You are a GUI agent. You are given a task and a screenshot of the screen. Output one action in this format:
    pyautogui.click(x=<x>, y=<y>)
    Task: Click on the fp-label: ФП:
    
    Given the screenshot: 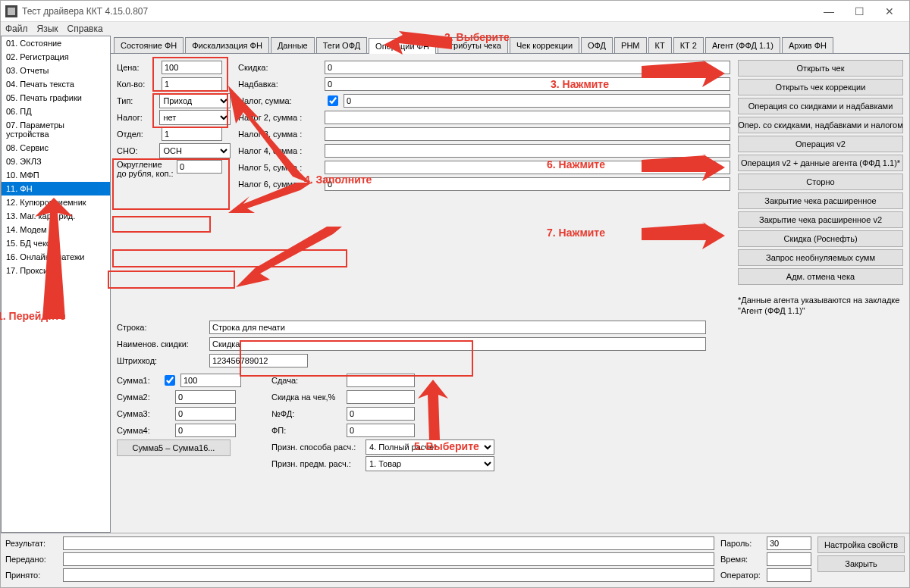 What is the action you would take?
    pyautogui.click(x=308, y=430)
    